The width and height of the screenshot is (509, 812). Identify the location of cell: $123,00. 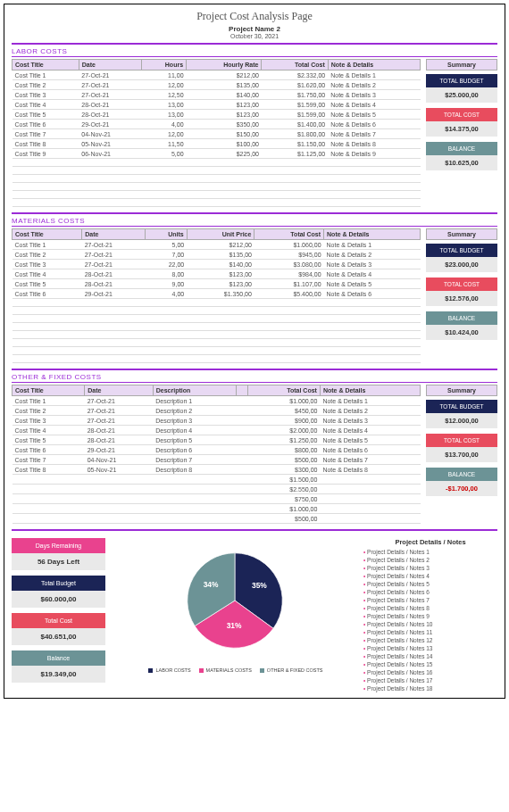
(221, 284).